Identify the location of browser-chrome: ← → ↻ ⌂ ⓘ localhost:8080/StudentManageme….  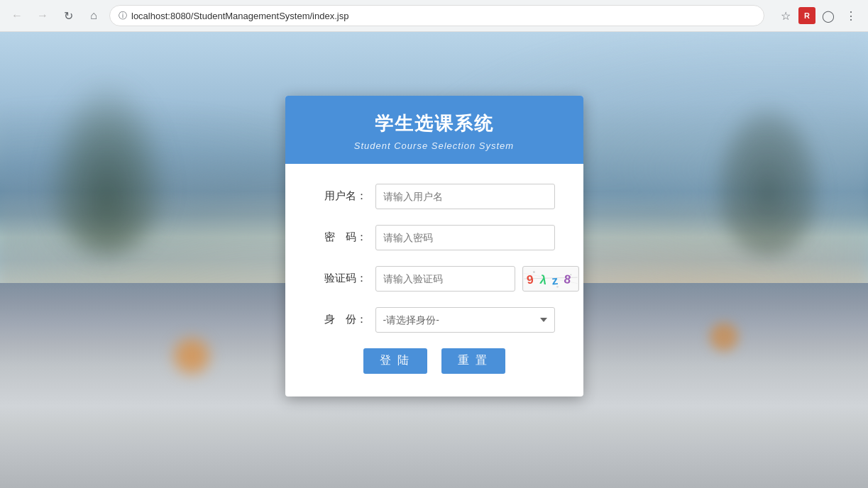
(434, 16).